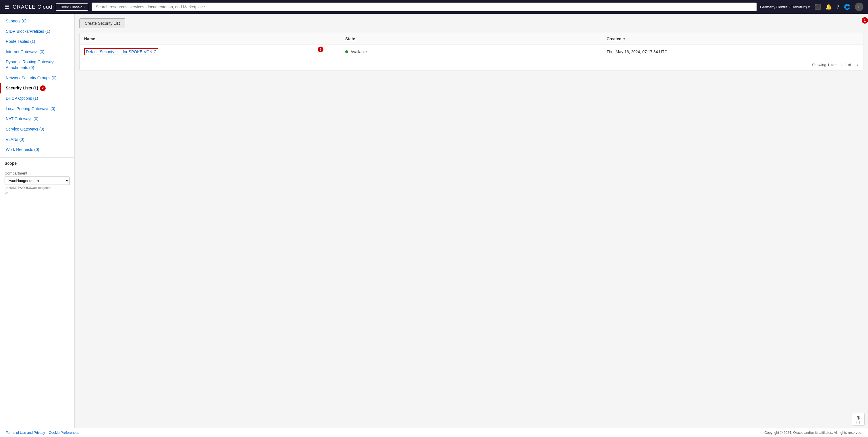 Image resolution: width=868 pixels, height=437 pixels. I want to click on table-header-created: Created ▾, so click(733, 39).